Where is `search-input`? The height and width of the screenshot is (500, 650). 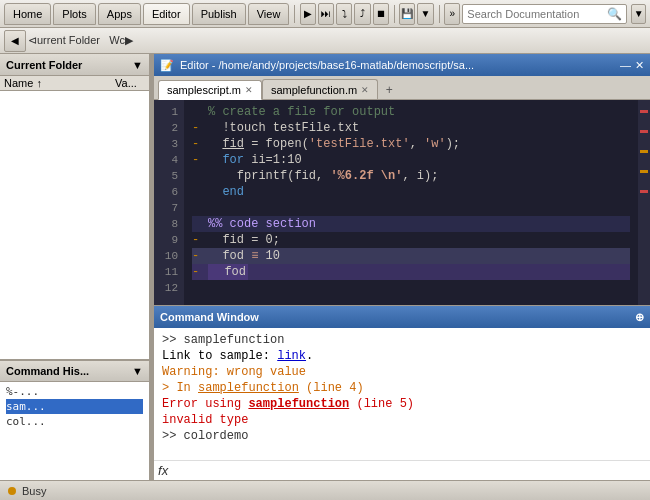
search-input is located at coordinates (537, 14).